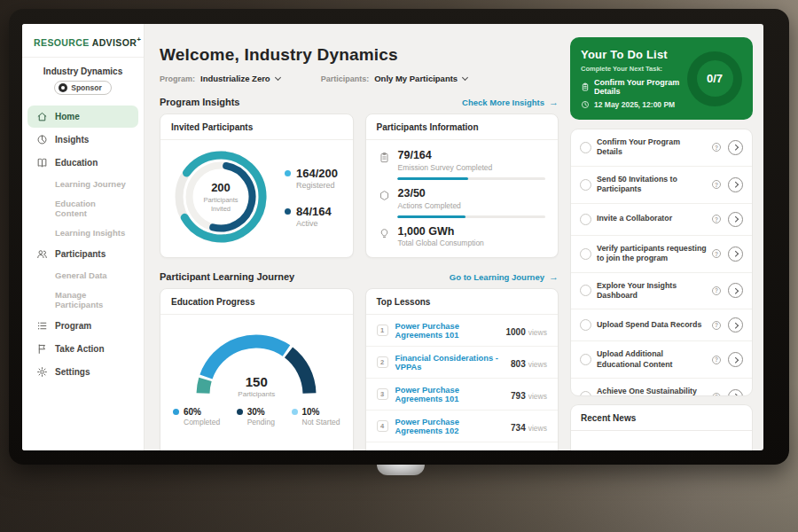  I want to click on education-progress-title: Education Progress, so click(257, 301).